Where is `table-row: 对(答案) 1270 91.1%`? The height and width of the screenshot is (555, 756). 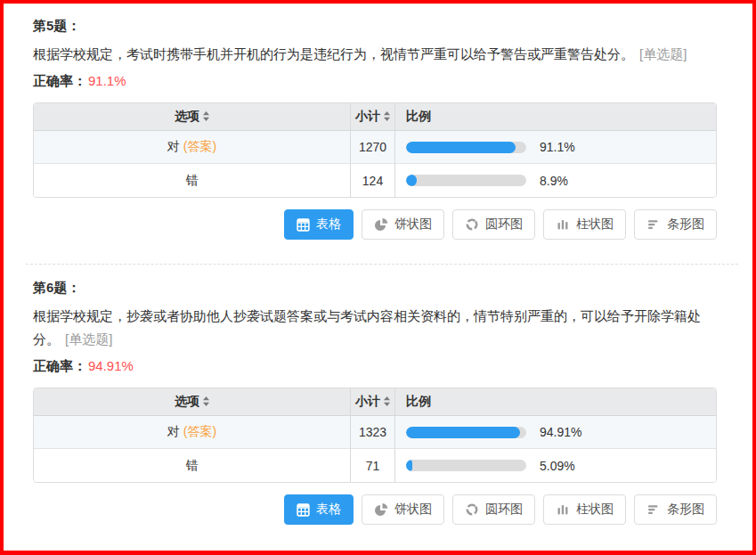 table-row: 对(答案) 1270 91.1% is located at coordinates (375, 148).